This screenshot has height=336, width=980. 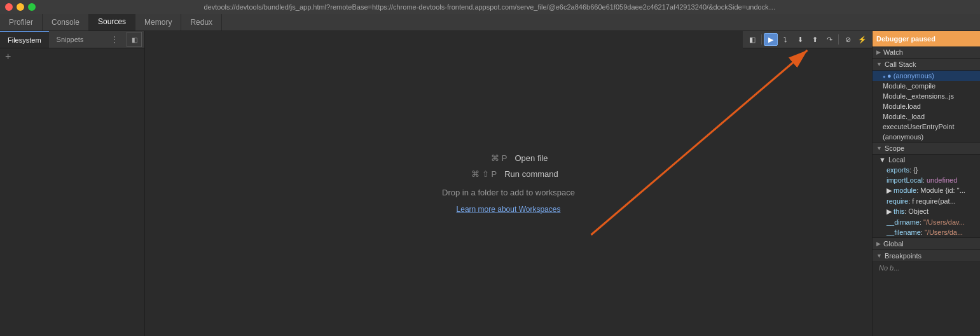 What do you see at coordinates (70, 39) in the screenshot?
I see `sidebar-tab-snippets: Snippets` at bounding box center [70, 39].